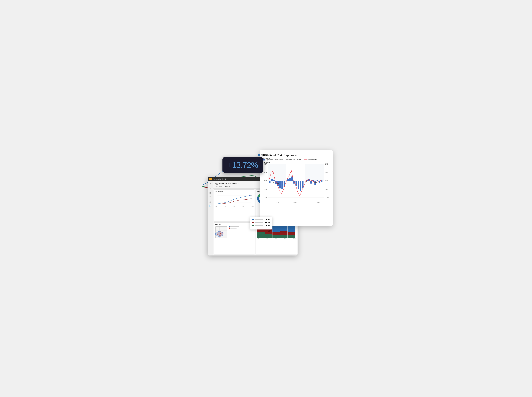 The width and height of the screenshot is (532, 397). I want to click on risk-panel-title: Historical Risk Exposure, so click(296, 155).